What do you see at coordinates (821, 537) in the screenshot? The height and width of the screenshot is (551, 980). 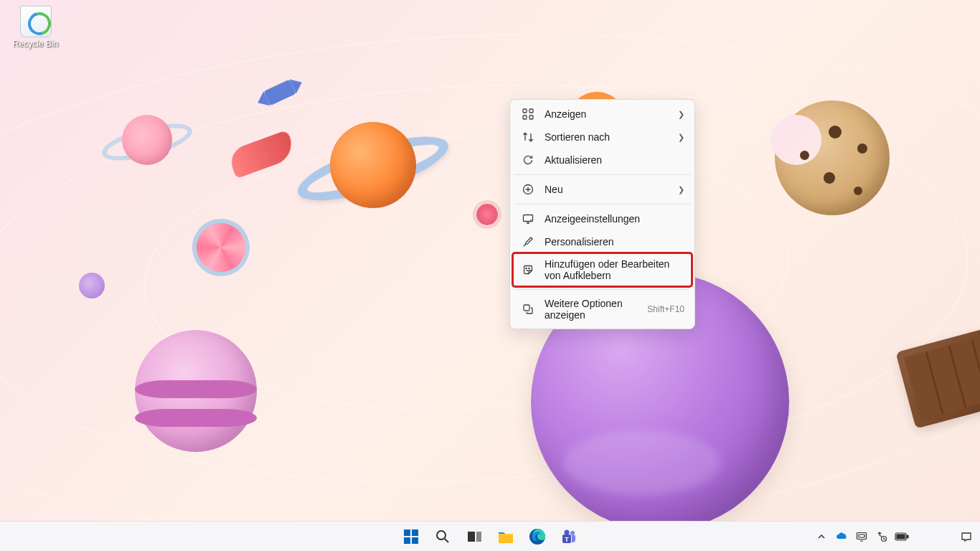 I see `tray-overflow-button` at bounding box center [821, 537].